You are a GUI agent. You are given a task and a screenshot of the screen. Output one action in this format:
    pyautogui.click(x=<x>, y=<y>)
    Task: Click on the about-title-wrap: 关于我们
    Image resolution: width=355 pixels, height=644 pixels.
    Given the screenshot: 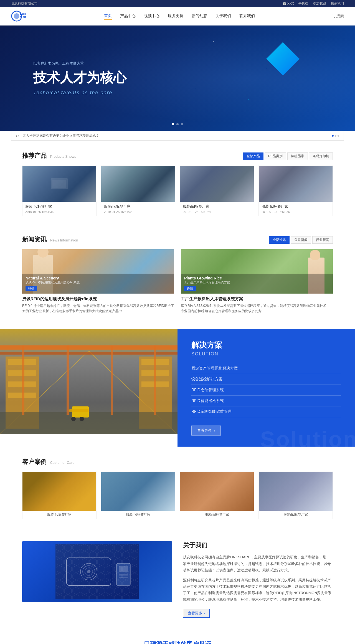 What is the action you would take?
    pyautogui.click(x=258, y=545)
    